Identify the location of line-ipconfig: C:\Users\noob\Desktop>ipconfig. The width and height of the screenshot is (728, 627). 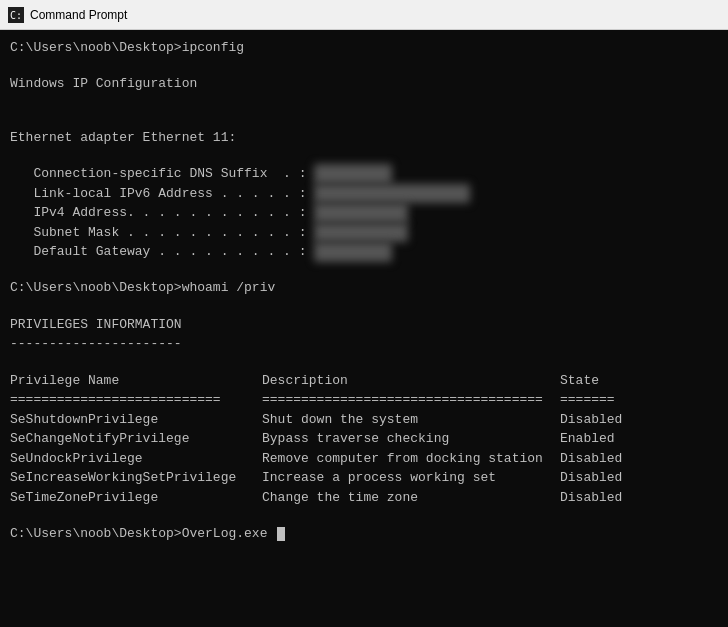
(364, 48).